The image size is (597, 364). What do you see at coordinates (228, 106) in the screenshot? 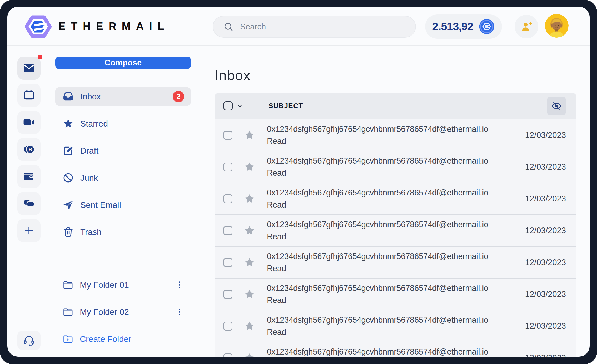
I see `select-all-checkbox` at bounding box center [228, 106].